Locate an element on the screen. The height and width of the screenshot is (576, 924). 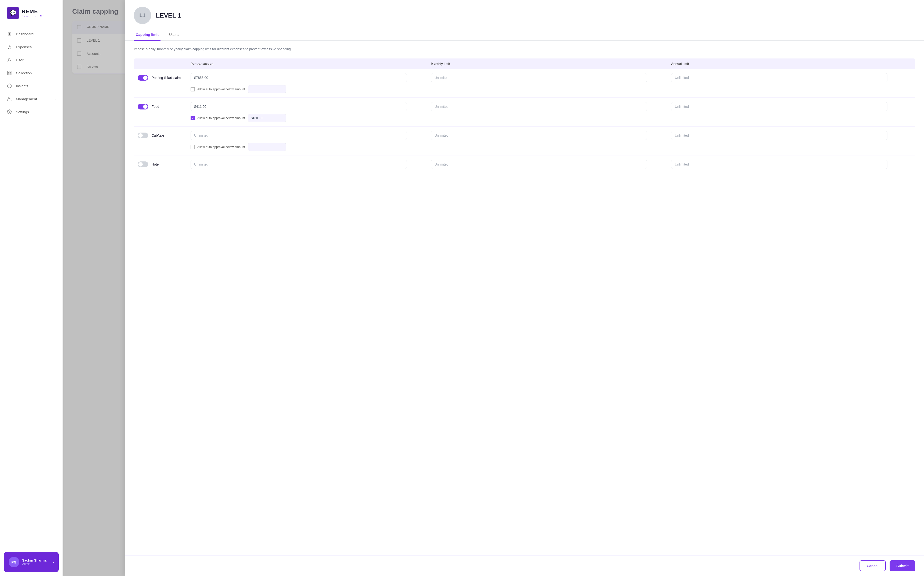
hotel-annual-input is located at coordinates (779, 164).